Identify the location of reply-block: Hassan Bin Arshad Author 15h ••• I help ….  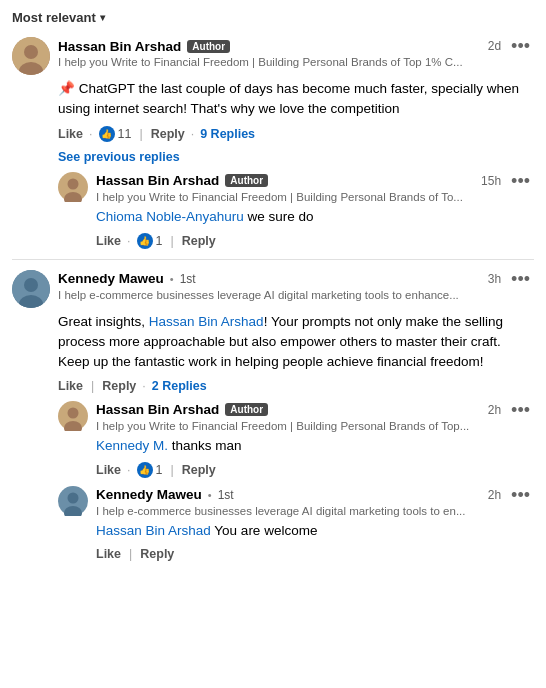
(296, 210).